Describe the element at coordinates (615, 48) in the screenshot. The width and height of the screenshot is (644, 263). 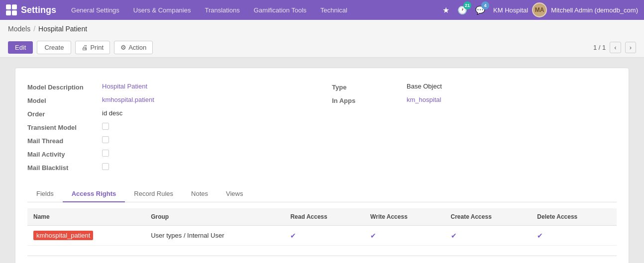
I see `pager-section: 1 / 1 ‹ ›` at that location.